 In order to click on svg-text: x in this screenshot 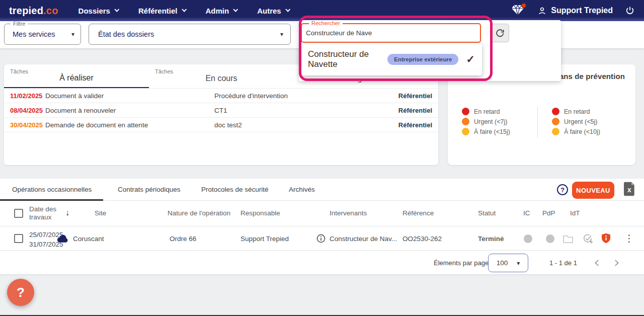, I will do `click(629, 190)`.